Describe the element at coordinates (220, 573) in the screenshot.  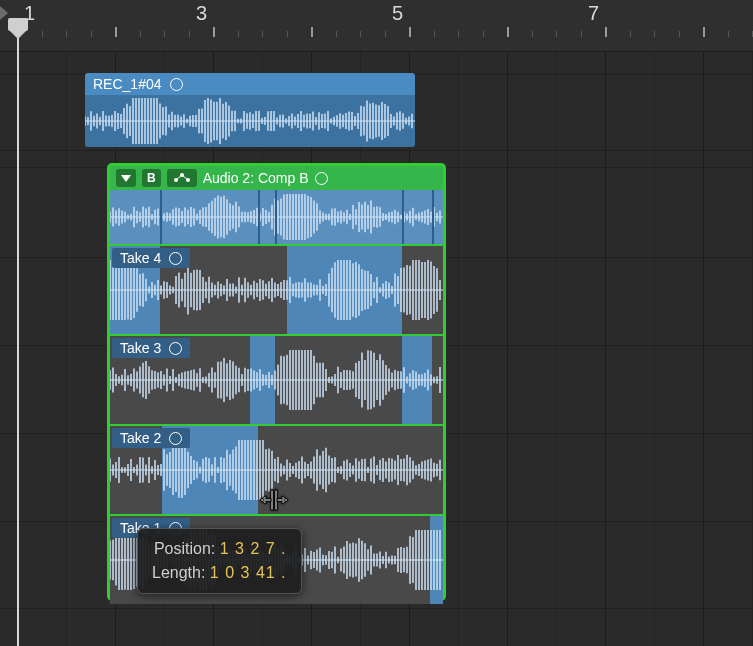
I see `tooltip-row: Length: 1 0 3 41 .` at that location.